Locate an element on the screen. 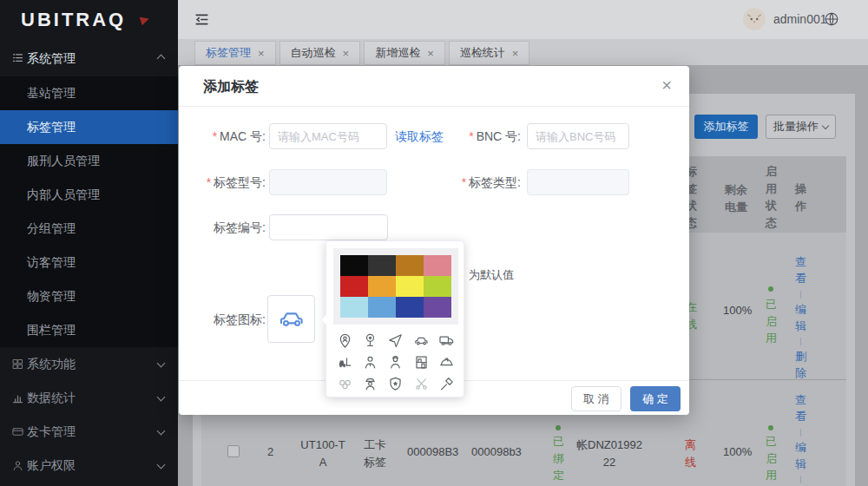 The width and height of the screenshot is (868, 486). avatar is located at coordinates (754, 19).